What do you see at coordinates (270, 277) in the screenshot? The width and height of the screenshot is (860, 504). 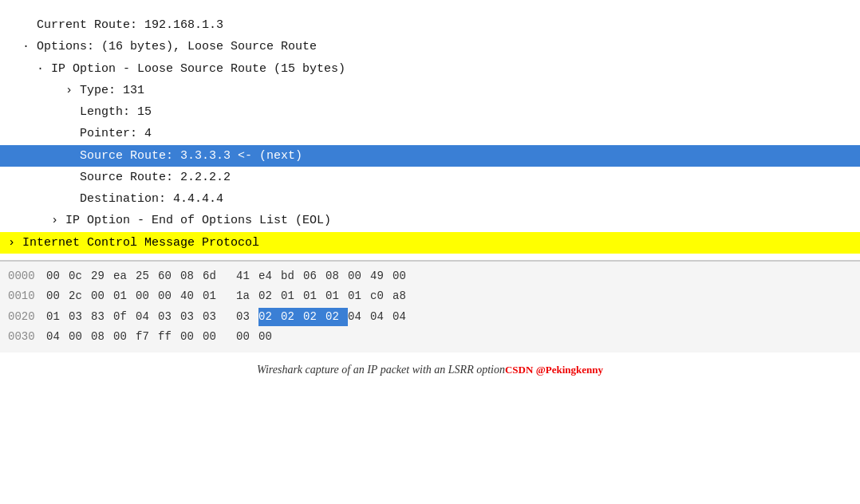 I see `hex-byte: e4` at bounding box center [270, 277].